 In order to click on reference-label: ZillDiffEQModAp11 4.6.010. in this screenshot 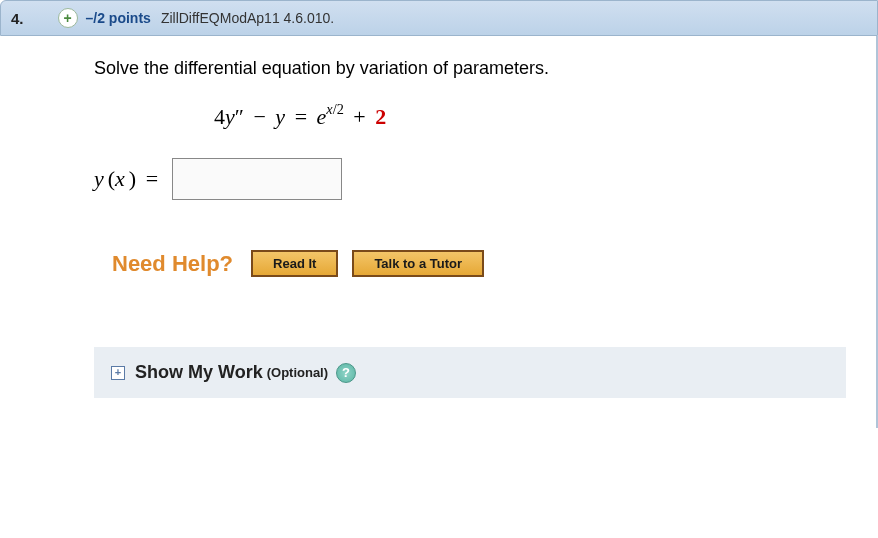, I will do `click(248, 18)`.